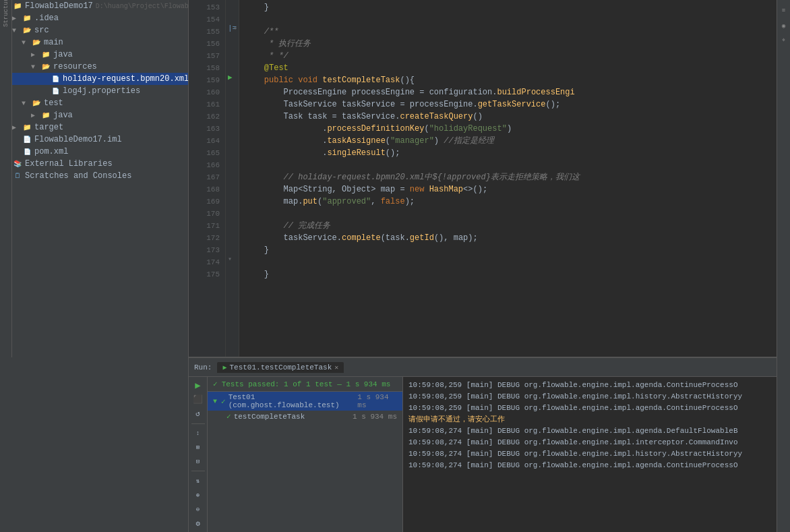 The image size is (790, 532). I want to click on code-line-153: }, so click(511, 7).